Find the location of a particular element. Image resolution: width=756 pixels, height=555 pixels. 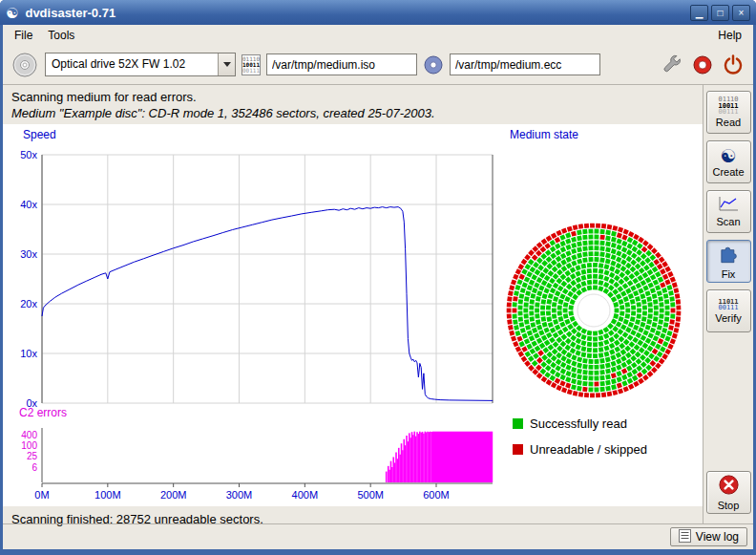

fix-button: Fix is located at coordinates (729, 262).